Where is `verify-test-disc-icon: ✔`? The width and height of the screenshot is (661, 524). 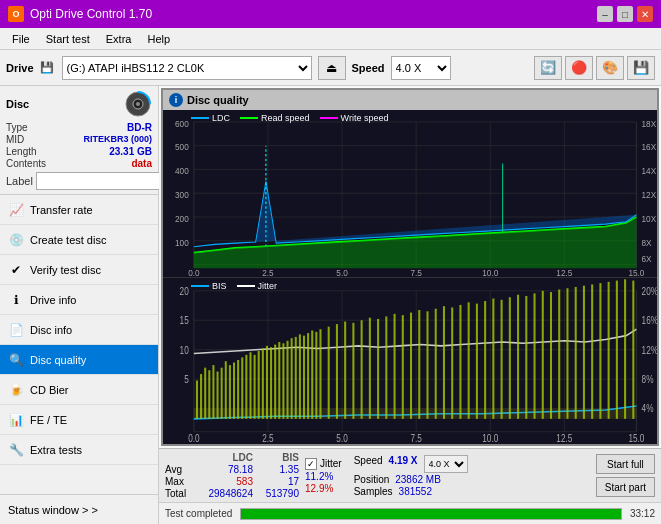 verify-test-disc-icon: ✔ is located at coordinates (16, 270).